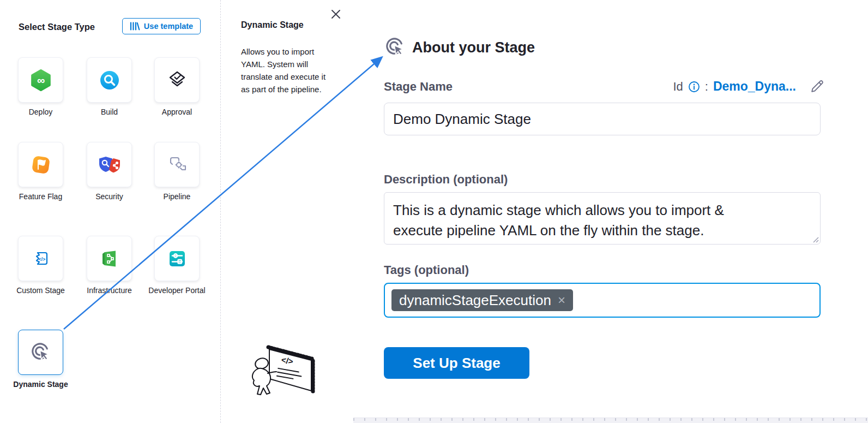  I want to click on stage-label-infrastructure: Infrastructure, so click(109, 291).